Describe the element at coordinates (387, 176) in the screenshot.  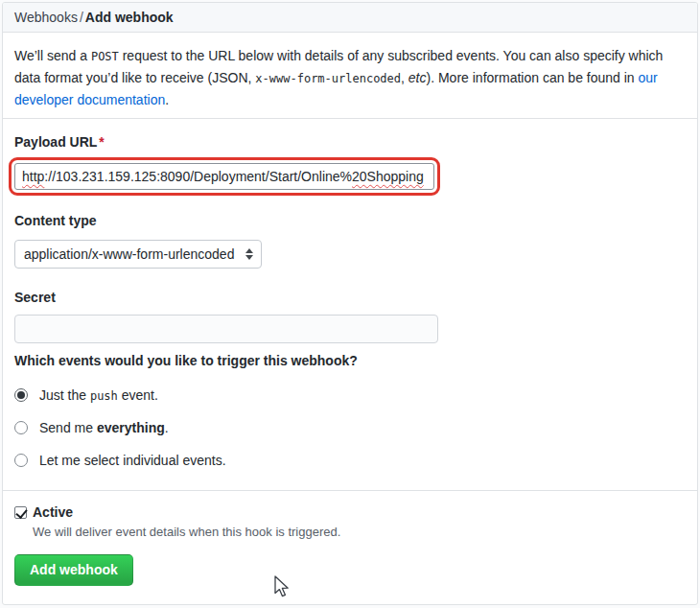
I see `url-segment: 20Shopping` at that location.